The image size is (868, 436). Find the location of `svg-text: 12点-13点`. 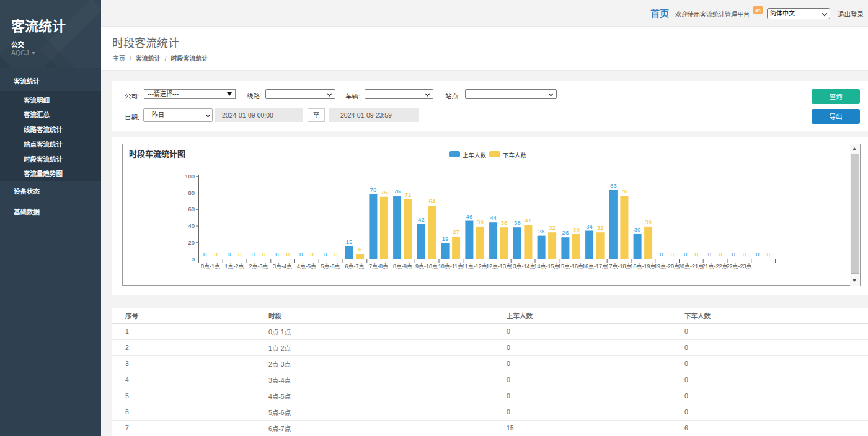

svg-text: 12点-13点 is located at coordinates (498, 266).